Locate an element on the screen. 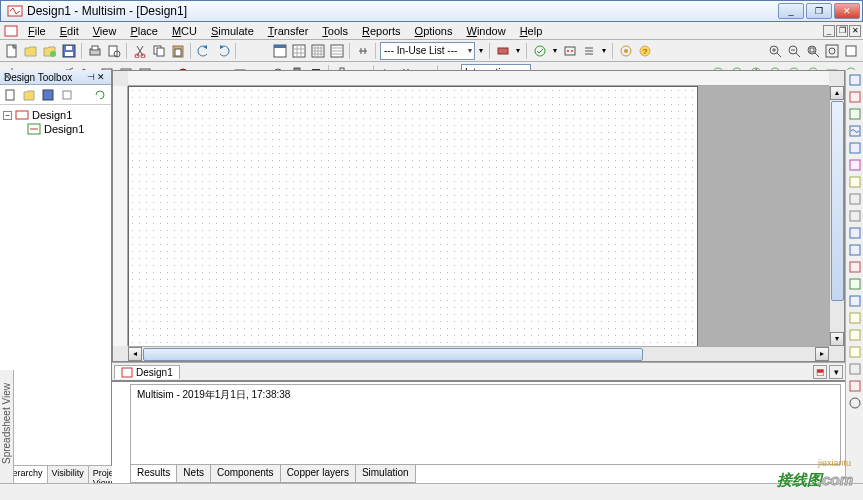 This screenshot has height=500, width=863. open-file-icon is located at coordinates (31, 51).